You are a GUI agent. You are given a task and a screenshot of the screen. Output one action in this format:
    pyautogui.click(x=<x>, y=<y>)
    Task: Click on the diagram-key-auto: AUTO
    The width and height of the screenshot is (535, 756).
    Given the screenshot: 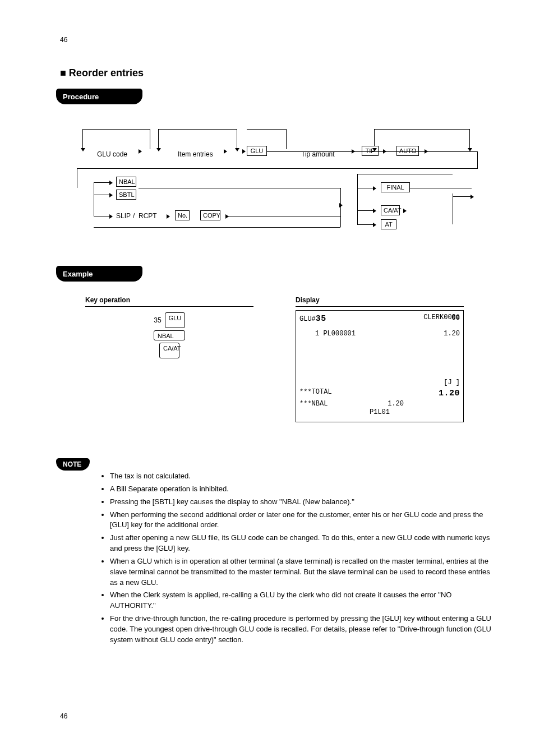 What is the action you would take?
    pyautogui.click(x=408, y=151)
    